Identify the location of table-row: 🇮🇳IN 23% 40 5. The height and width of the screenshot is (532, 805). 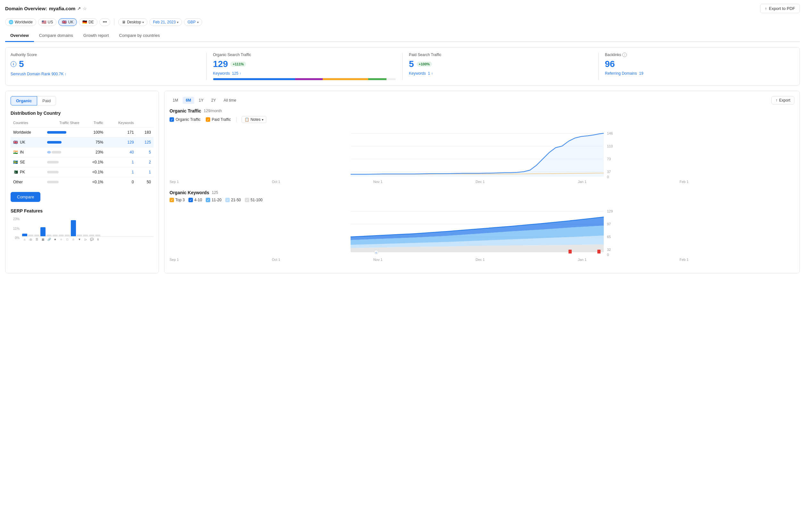
(82, 153).